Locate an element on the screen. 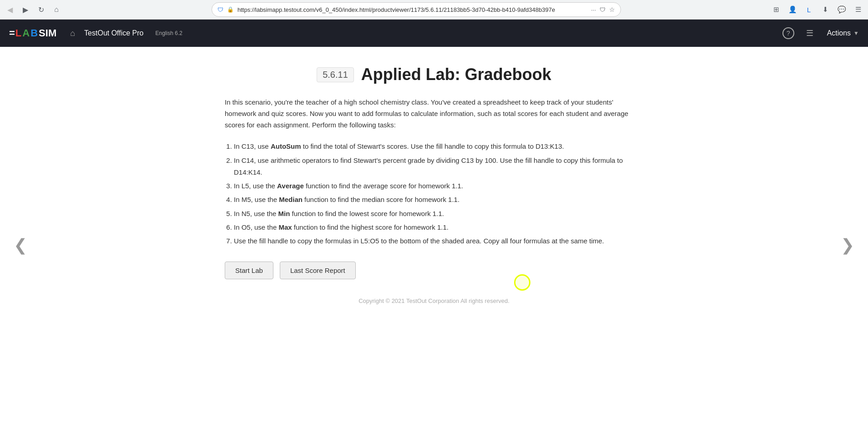 This screenshot has width=868, height=443. actions-label: Actions is located at coordinates (839, 33).